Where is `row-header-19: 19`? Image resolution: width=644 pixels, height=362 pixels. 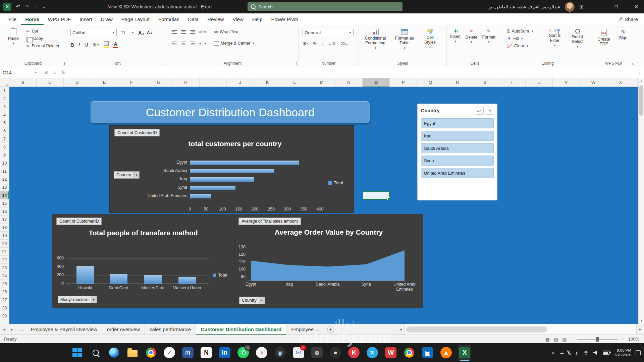 row-header-19: 19 is located at coordinates (5, 236).